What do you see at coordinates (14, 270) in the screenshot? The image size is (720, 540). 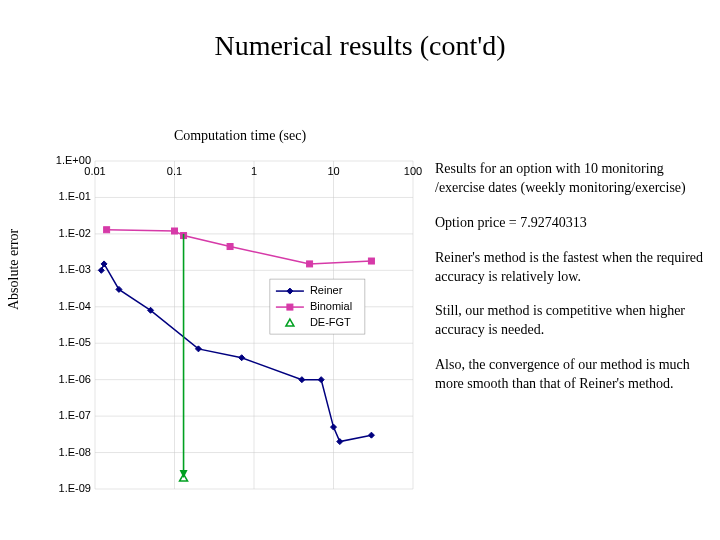 I see `chart-y-label: Absolute error` at bounding box center [14, 270].